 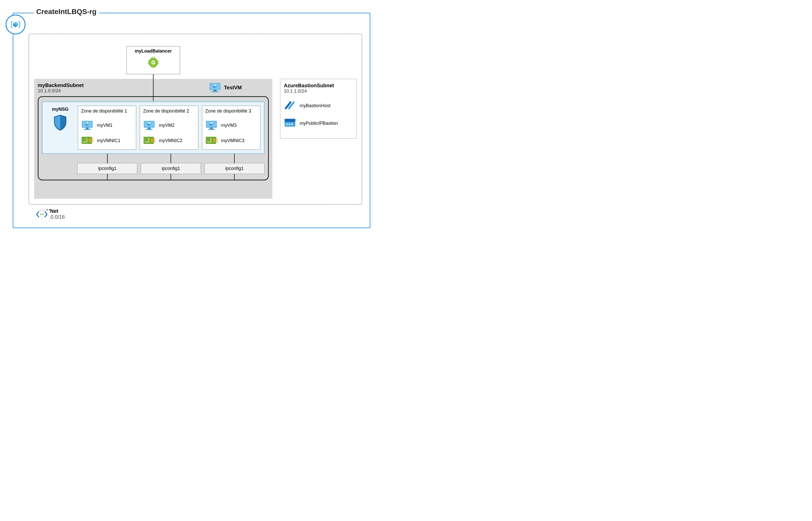 What do you see at coordinates (233, 88) in the screenshot?
I see `test-vm-label: TestVM` at bounding box center [233, 88].